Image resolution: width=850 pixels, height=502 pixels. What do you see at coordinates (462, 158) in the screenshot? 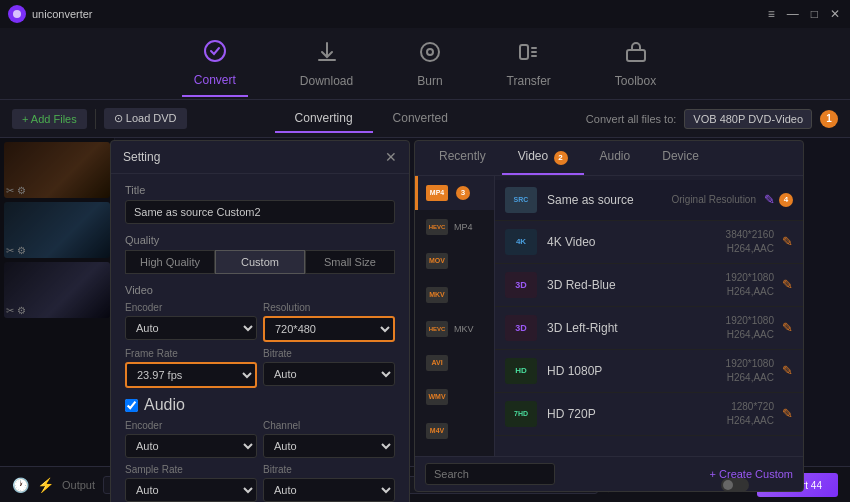
I see `tab-recently: Recently` at bounding box center [462, 158].